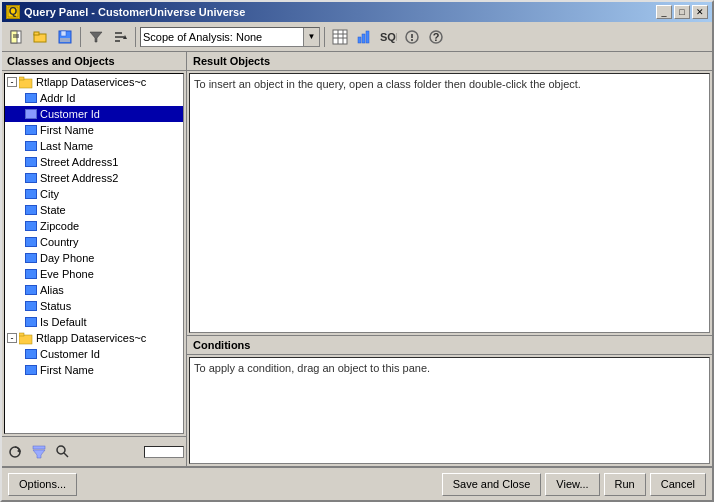  I want to click on list-item: Eve Phone, so click(94, 274).